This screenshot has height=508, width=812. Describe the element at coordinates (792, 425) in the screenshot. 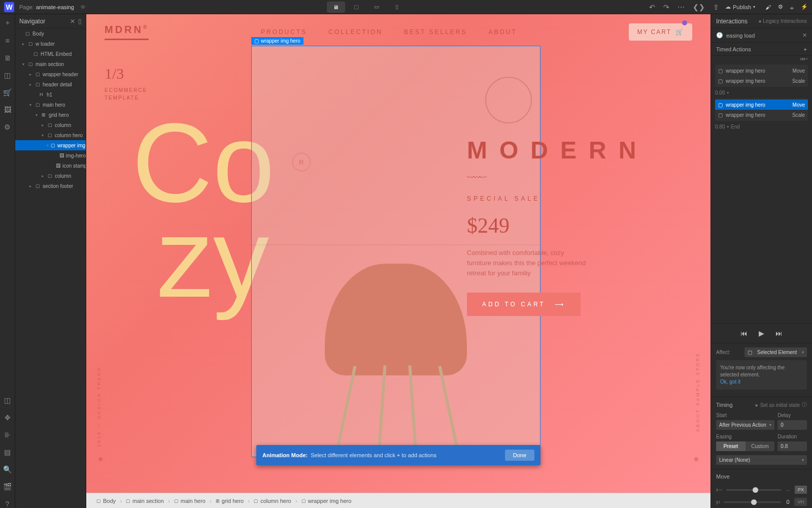

I see `delay-input: 0` at that location.